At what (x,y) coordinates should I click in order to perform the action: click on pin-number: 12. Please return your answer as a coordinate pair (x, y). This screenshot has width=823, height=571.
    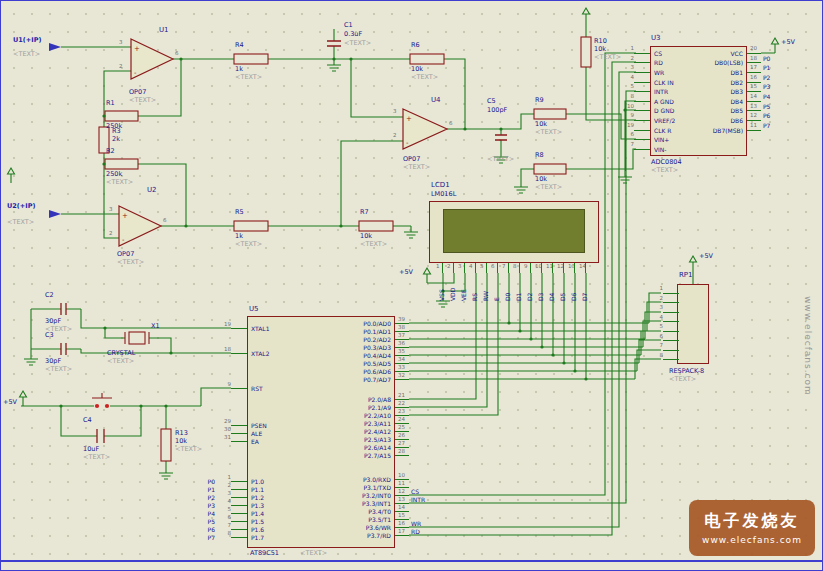
    Looking at the image, I should click on (754, 115).